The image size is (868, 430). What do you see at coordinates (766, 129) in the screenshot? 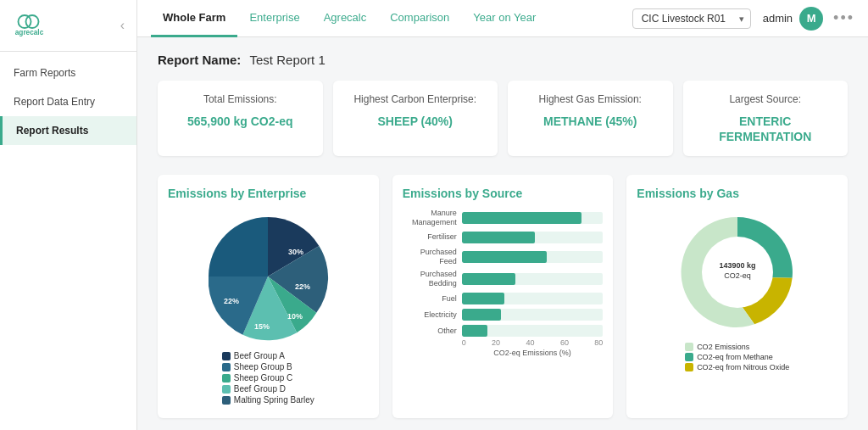
I see `card-largest-source-value: ENTERIC FERMENTATION` at bounding box center [766, 129].